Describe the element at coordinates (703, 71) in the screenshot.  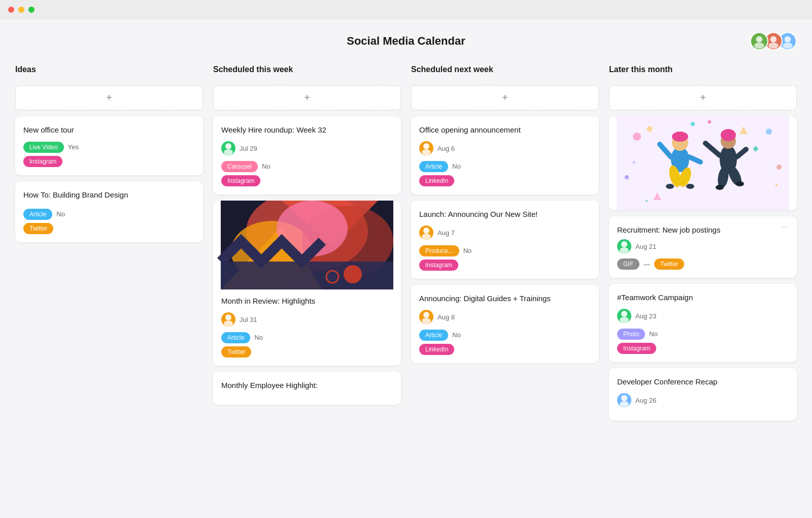
I see `column-later-header: Later this month` at that location.